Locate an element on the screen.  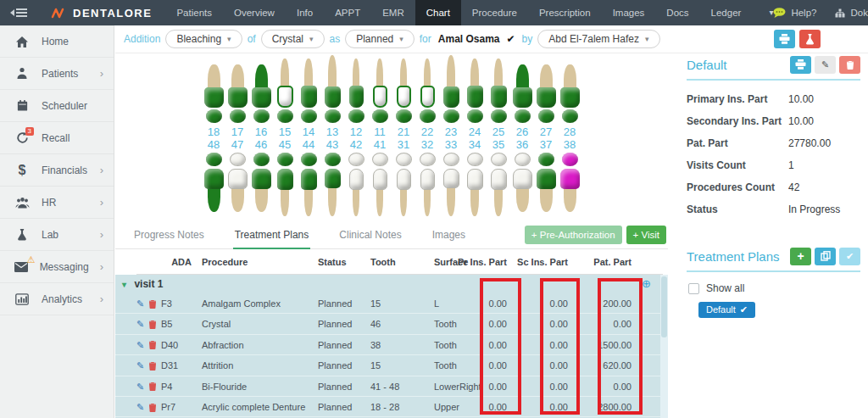
nav-item-docs: Docs is located at coordinates (677, 13).